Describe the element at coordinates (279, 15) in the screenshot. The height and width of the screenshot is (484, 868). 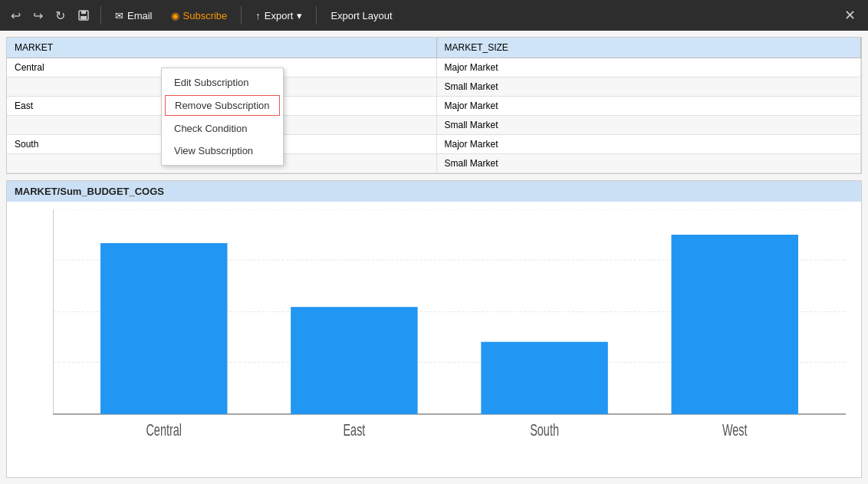
I see `export-label: Export` at that location.